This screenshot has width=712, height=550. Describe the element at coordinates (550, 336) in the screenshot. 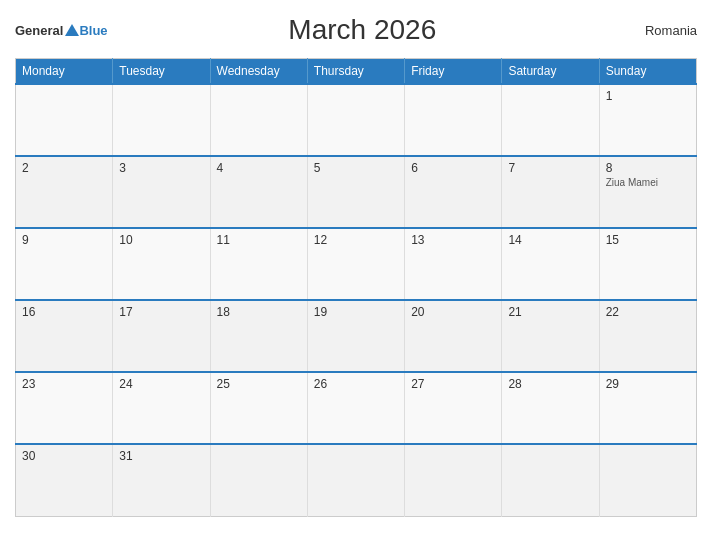

I see `calendar-cell: 21` at that location.